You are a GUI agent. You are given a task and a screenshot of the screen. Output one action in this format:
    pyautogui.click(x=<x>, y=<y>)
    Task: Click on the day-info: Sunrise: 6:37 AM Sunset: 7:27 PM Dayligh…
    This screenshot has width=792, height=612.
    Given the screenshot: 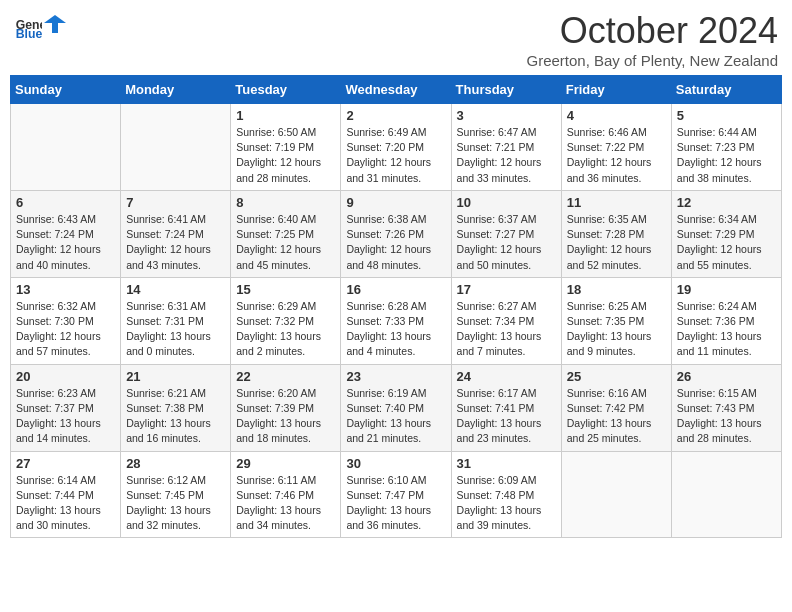 What is the action you would take?
    pyautogui.click(x=506, y=242)
    